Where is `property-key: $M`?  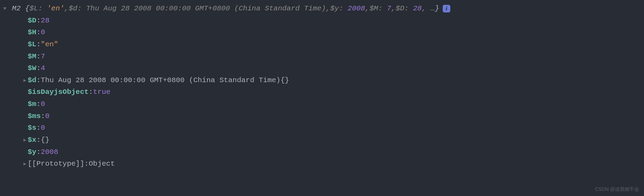 property-key: $M is located at coordinates (32, 57).